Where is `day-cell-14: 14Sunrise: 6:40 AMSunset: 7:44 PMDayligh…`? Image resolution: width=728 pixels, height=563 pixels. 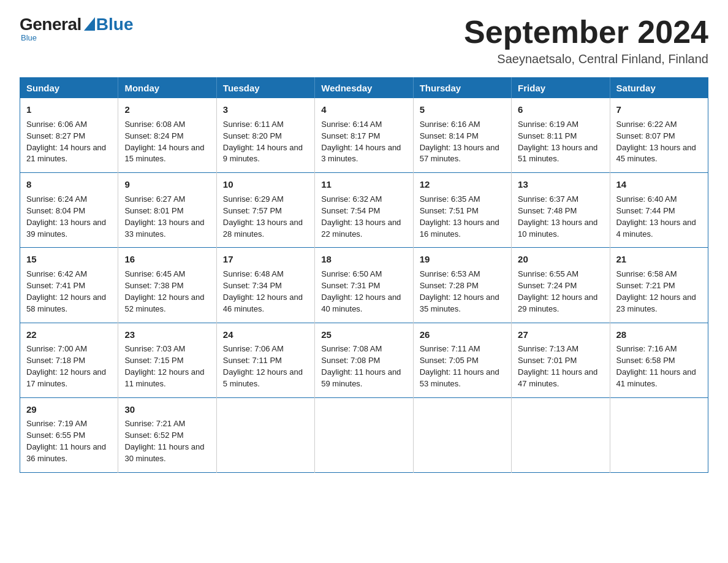
day-cell-14: 14Sunrise: 6:40 AMSunset: 7:44 PMDayligh… is located at coordinates (659, 210).